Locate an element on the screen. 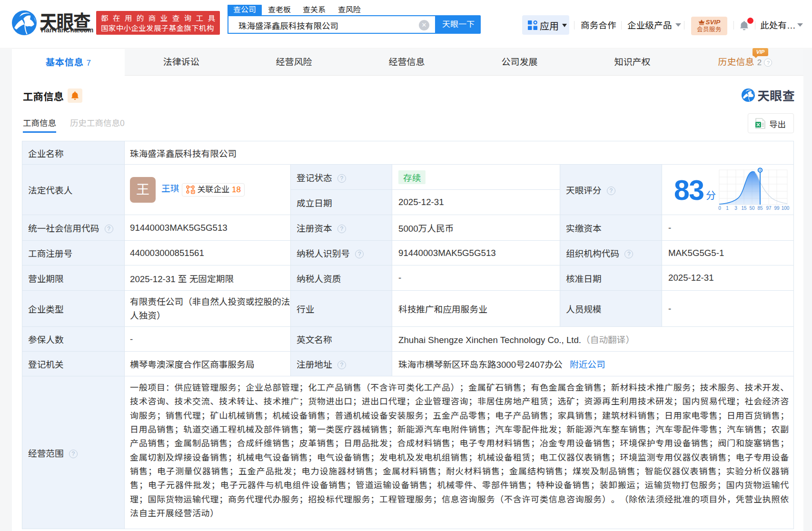 The width and height of the screenshot is (812, 531). svg-text: 99 is located at coordinates (777, 208).